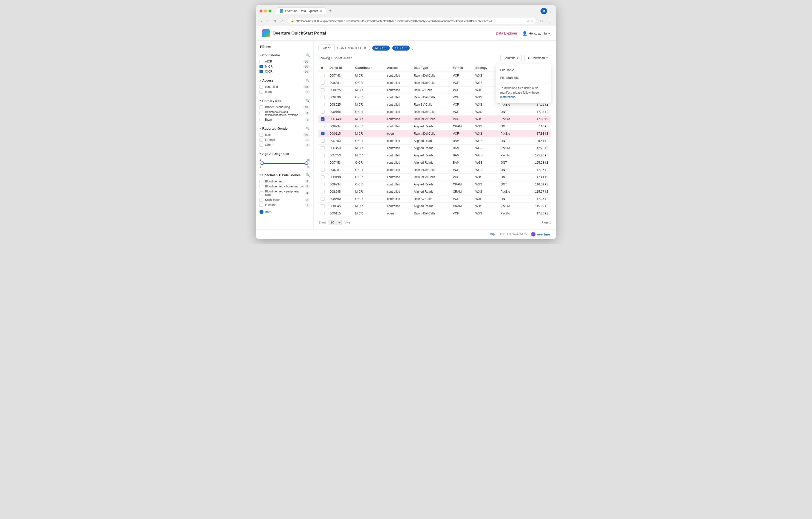 The height and width of the screenshot is (519, 812). I want to click on dropdown-description: To download files using a file manifest,…, so click(523, 92).